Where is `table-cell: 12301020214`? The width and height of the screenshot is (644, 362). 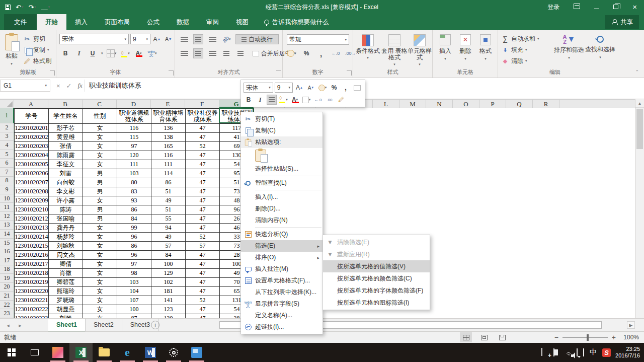
table-cell: 12301020214 is located at coordinates (32, 237).